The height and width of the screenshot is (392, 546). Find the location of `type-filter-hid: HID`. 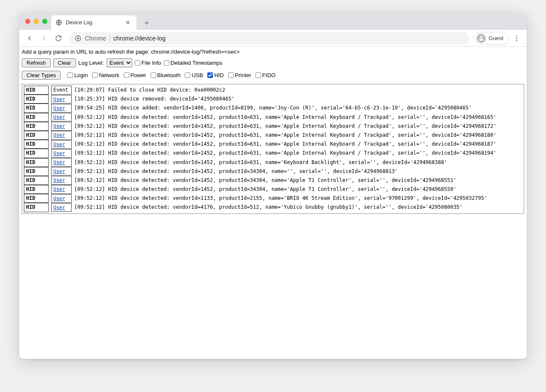

type-filter-hid: HID is located at coordinates (215, 75).